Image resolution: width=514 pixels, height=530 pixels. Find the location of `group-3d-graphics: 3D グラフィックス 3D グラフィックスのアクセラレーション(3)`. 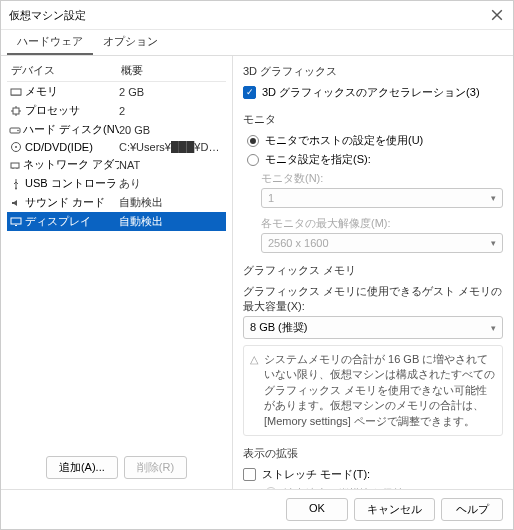

group-3d-graphics: 3D グラフィックス 3D グラフィックスのアクセラレーション(3) is located at coordinates (373, 83).